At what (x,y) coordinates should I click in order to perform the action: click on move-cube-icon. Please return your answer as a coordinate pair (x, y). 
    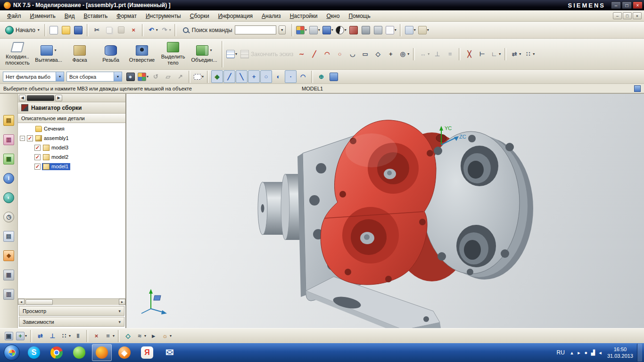
    Looking at the image, I should click on (366, 30).